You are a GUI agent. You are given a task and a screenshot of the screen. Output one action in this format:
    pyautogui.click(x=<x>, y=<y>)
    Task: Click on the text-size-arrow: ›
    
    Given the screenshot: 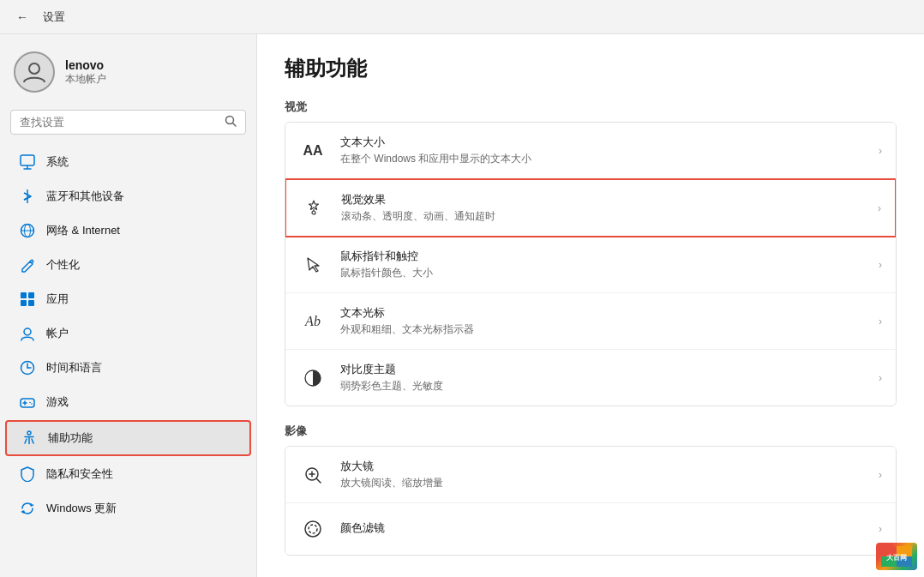 What is the action you would take?
    pyautogui.click(x=880, y=151)
    